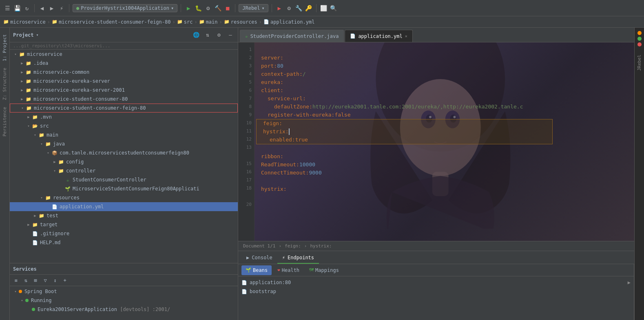 The height and width of the screenshot is (320, 644). What do you see at coordinates (124, 243) in the screenshot?
I see `tree-item-help-md: 📄 HELP.md` at bounding box center [124, 243].